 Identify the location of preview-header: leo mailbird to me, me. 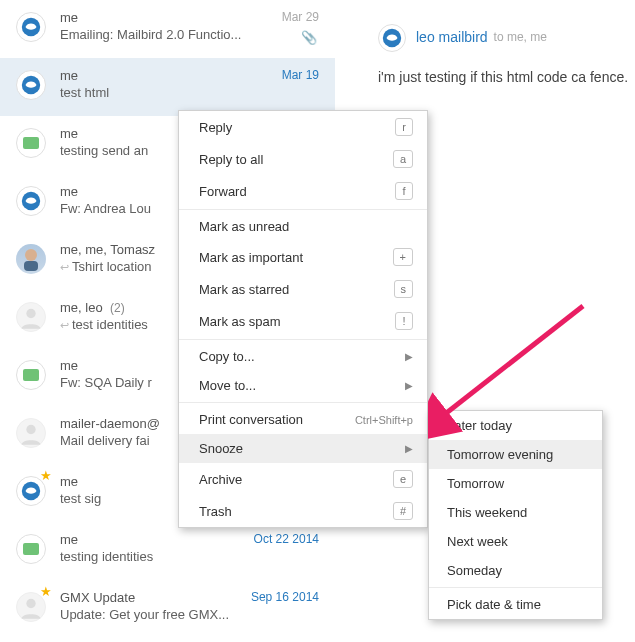
(506, 37).